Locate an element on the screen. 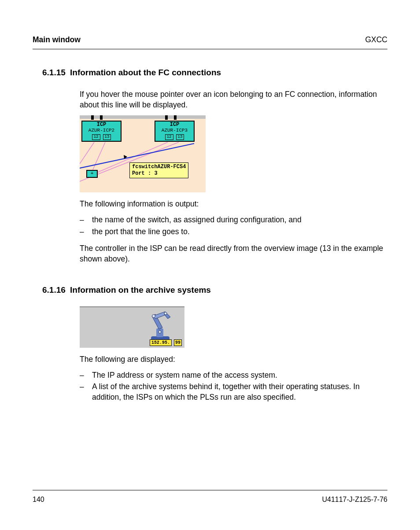 The image size is (420, 530). intro-paragraph: If you hover the mouse pointer over an i… is located at coordinates (233, 99).